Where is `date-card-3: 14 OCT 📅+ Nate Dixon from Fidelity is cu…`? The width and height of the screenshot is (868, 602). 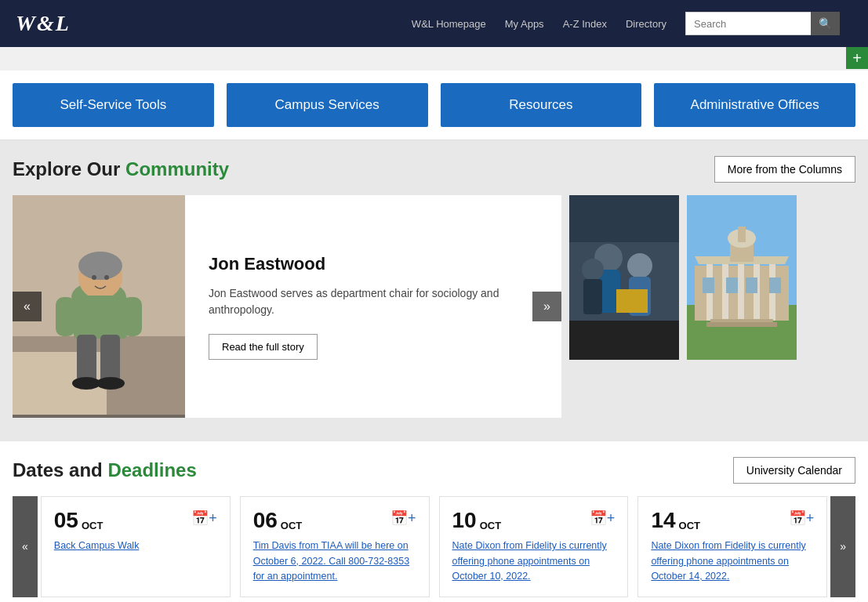
date-card-3: 14 OCT 📅+ Nate Dixon from Fidelity is cu… is located at coordinates (732, 547).